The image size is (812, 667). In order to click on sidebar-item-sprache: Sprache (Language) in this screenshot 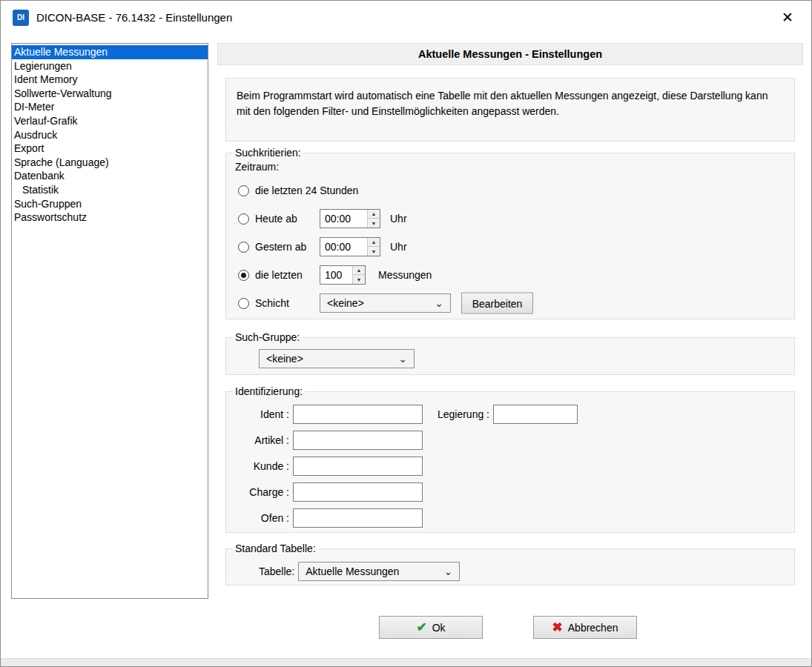, I will do `click(110, 163)`.